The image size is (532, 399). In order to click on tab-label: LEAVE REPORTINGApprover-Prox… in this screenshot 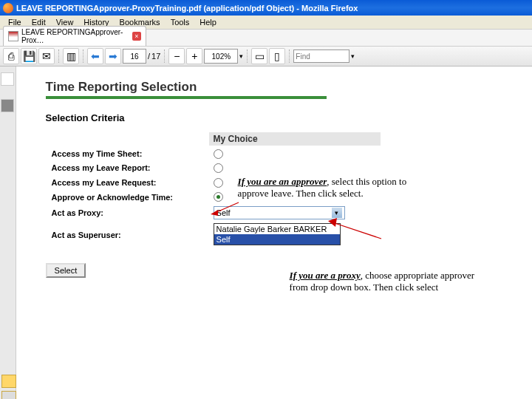, I will do `click(75, 36)`.